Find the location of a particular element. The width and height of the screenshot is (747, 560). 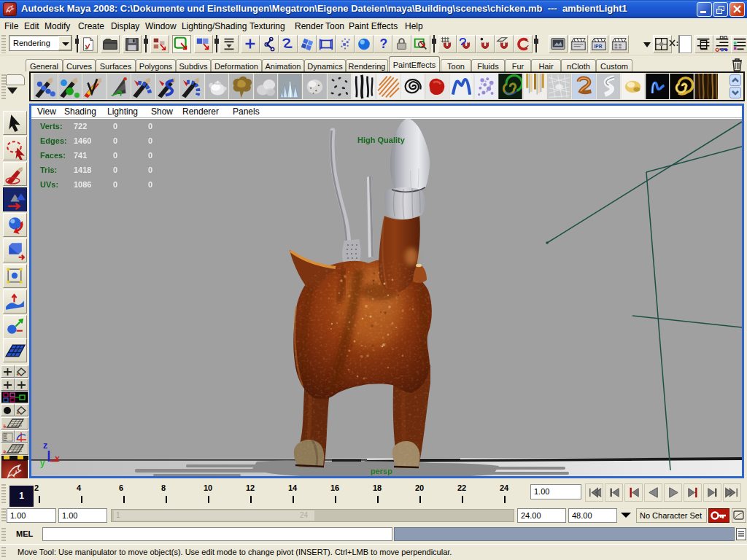

svg-text: High Quality is located at coordinates (382, 140).